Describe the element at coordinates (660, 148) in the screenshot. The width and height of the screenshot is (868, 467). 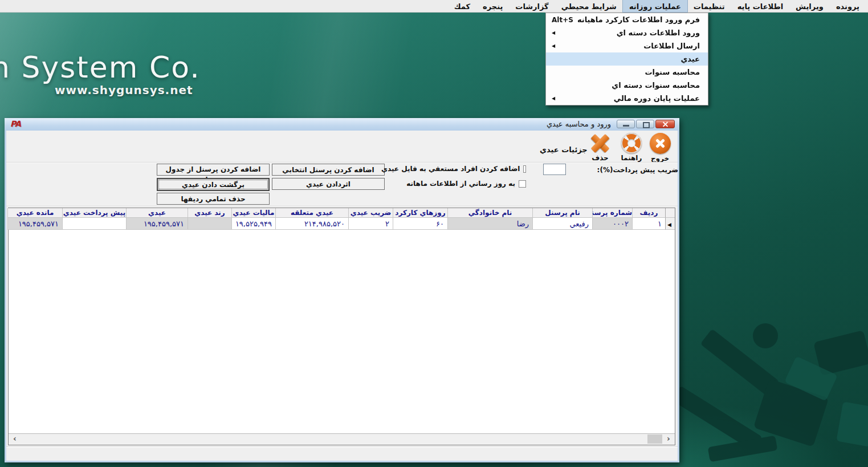
I see `exit-toolbar-button: خروج` at that location.